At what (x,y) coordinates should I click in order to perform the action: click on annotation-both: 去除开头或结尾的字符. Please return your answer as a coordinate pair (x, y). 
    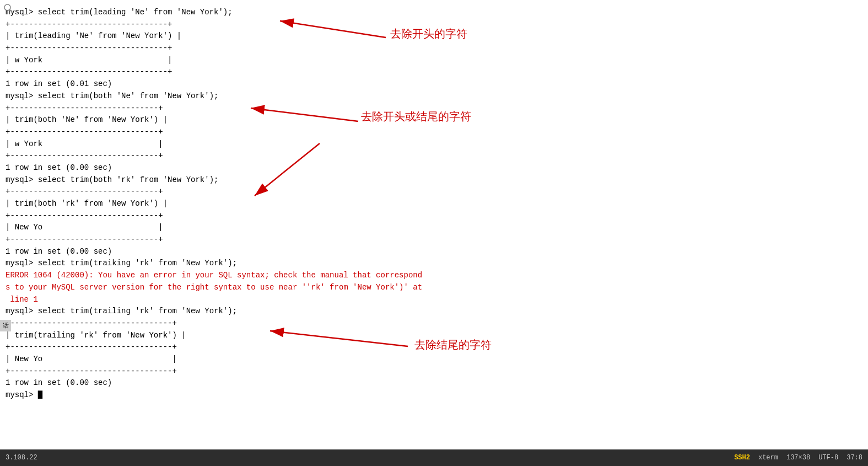
    Looking at the image, I should click on (416, 117).